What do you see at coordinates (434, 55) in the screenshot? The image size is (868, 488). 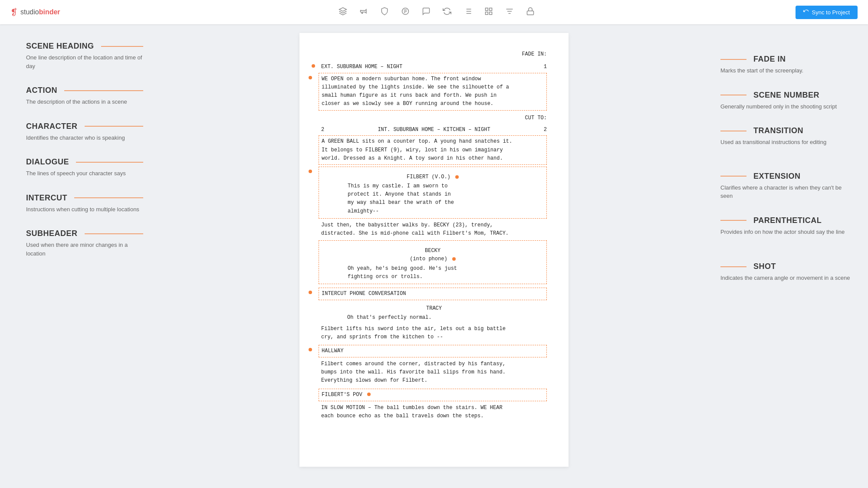 I see `script-fade-in: FADE IN:` at bounding box center [434, 55].